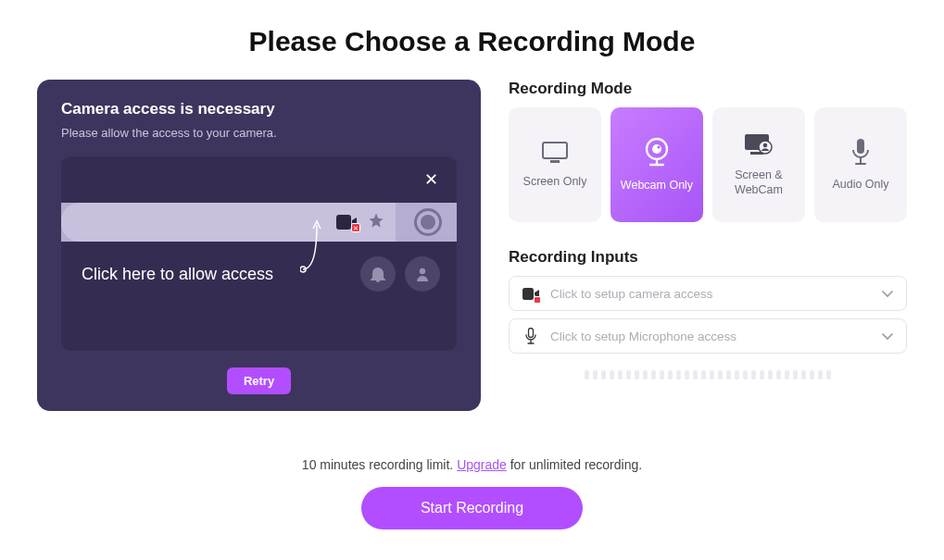  Describe the element at coordinates (711, 337) in the screenshot. I see `microphone-input-text: Click to setup Microphone access` at that location.